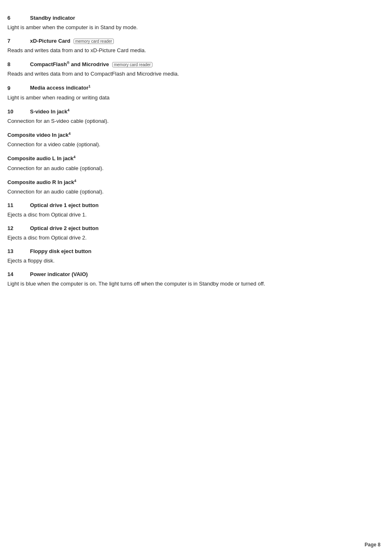 Image resolution: width=392 pixels, height=555 pixels. I want to click on memory-card-reader-badge-8: memory card reader, so click(132, 65).